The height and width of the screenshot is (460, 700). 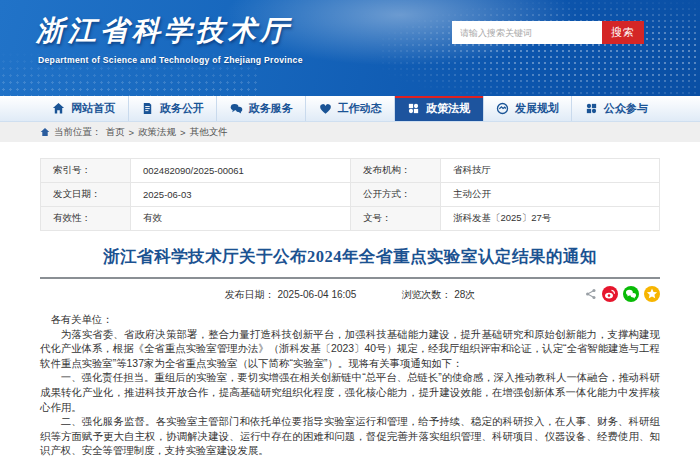 I want to click on location-home-icon, so click(x=45, y=132).